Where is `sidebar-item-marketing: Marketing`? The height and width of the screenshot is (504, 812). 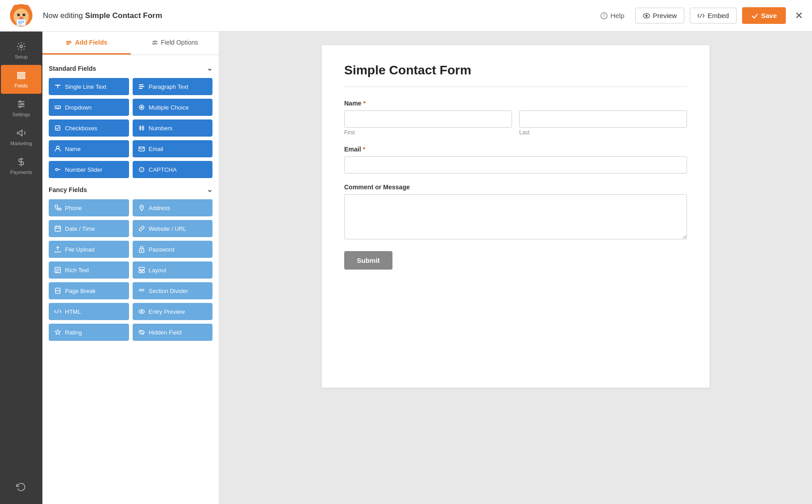 sidebar-item-marketing: Marketing is located at coordinates (21, 137).